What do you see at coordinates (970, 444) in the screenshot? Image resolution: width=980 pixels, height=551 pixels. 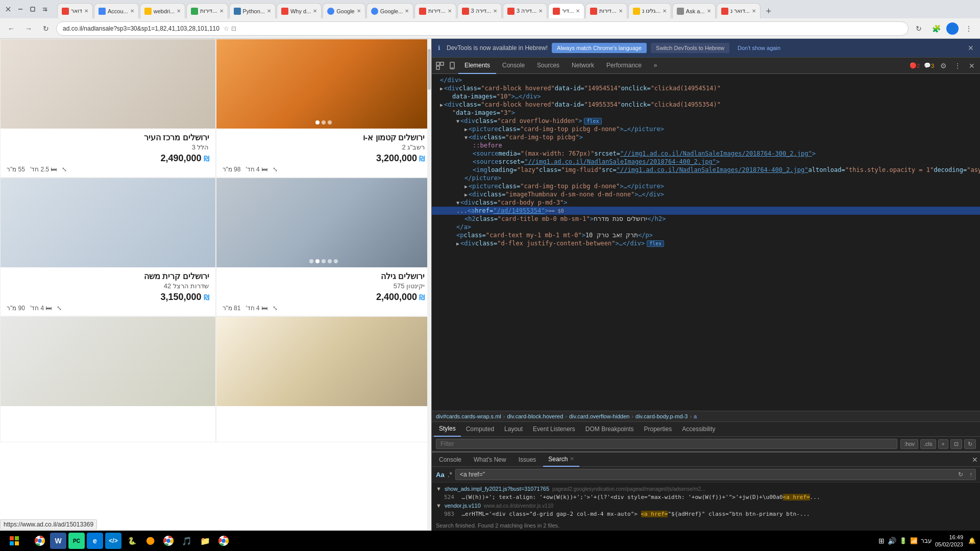 I see `refresh-styles-button: ↻` at bounding box center [970, 444].